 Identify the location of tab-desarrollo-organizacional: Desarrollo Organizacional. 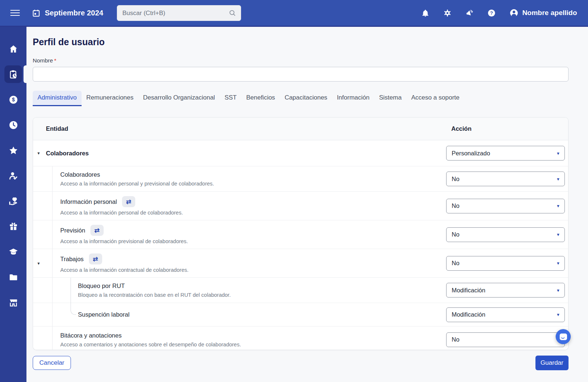
(179, 98).